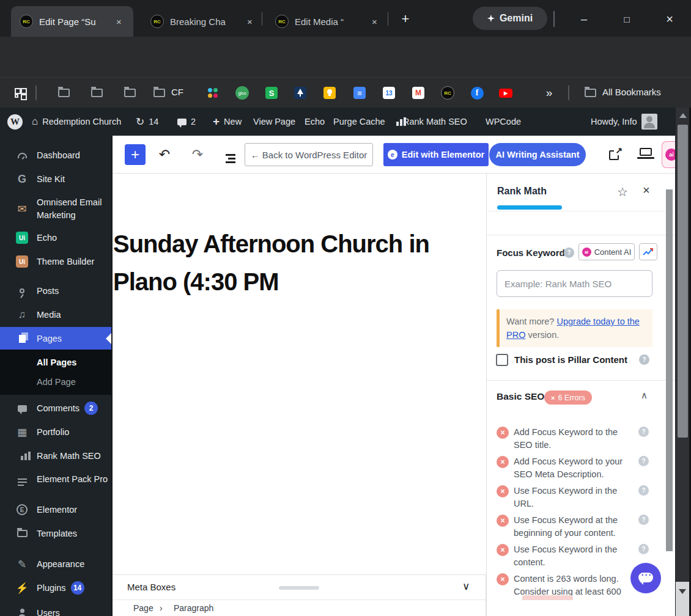 The width and height of the screenshot is (691, 616). I want to click on chat-widget-button, so click(646, 578).